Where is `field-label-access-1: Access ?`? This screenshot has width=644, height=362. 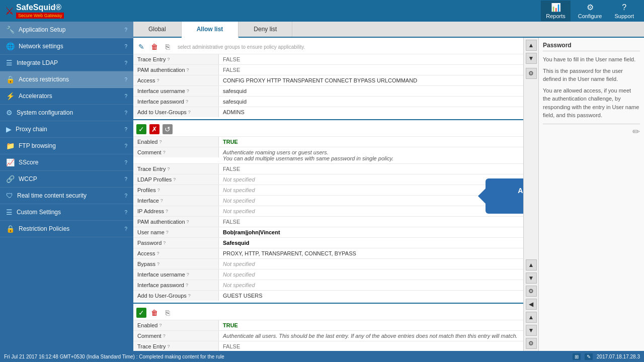
field-label-access-1: Access ? is located at coordinates (176, 80).